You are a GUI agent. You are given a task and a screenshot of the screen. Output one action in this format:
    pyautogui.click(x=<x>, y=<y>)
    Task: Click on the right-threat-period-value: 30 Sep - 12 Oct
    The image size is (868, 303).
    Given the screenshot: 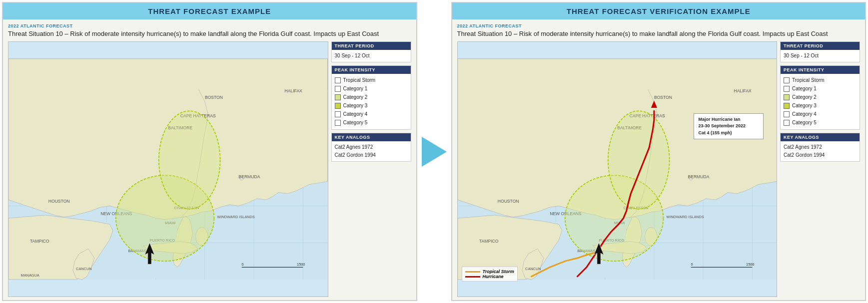 What is the action you would take?
    pyautogui.click(x=820, y=56)
    